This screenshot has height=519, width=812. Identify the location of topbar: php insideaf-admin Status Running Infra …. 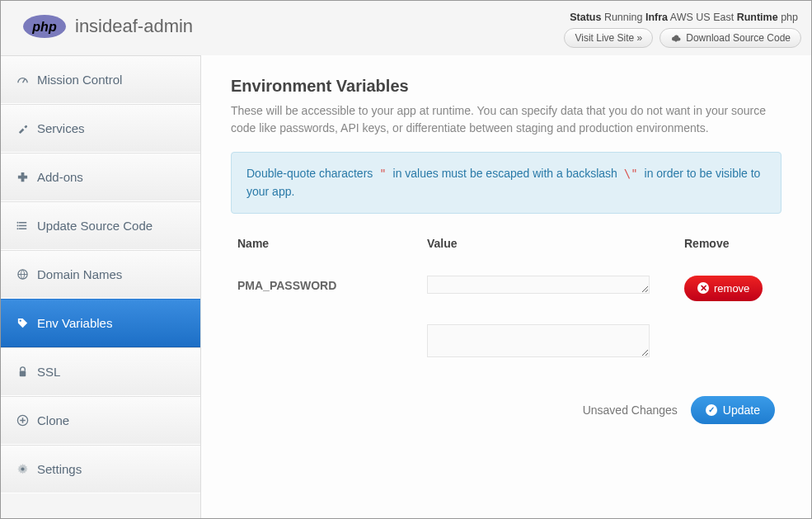
(406, 28).